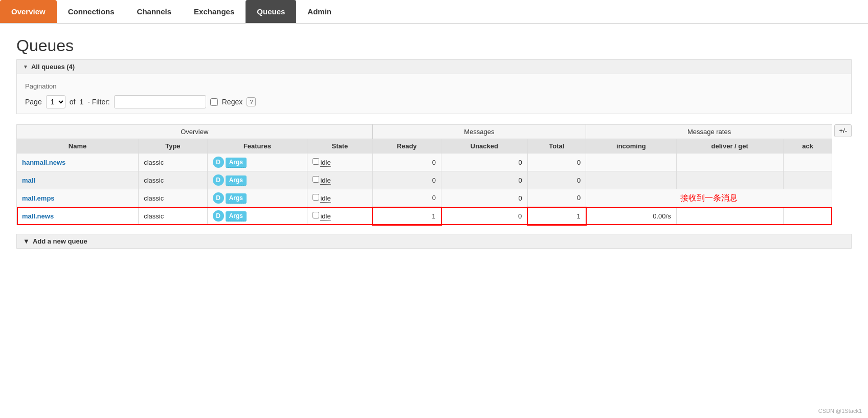  What do you see at coordinates (44, 163) in the screenshot?
I see `queue-name-link: hanmall.news` at bounding box center [44, 163].